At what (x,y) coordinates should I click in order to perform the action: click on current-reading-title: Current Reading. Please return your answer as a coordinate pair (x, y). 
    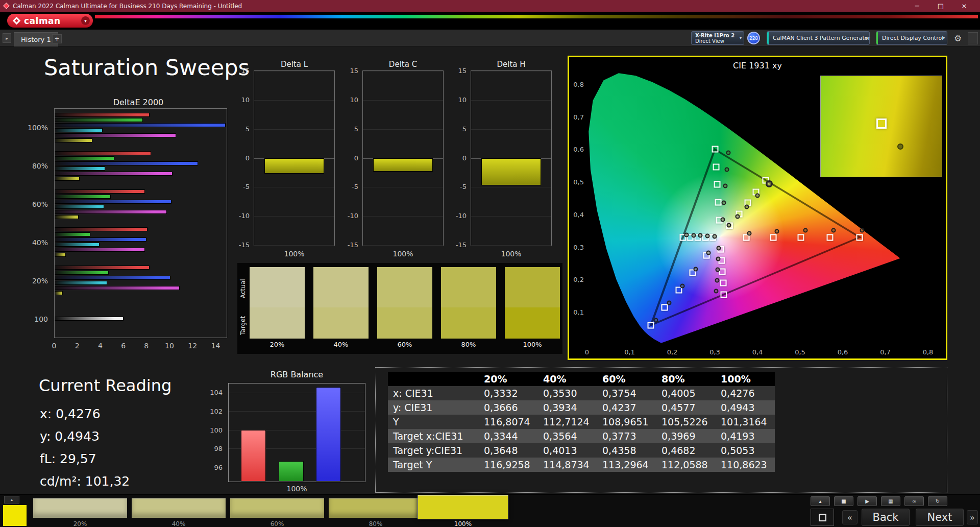
    Looking at the image, I should click on (105, 386).